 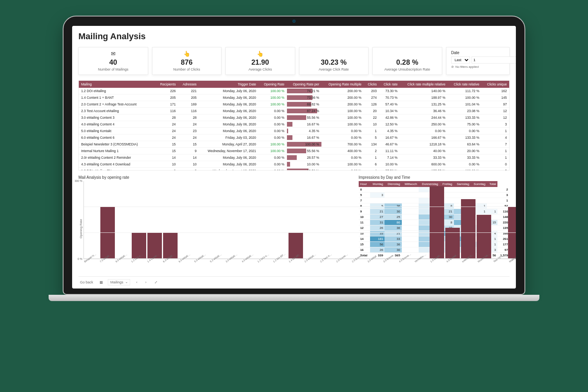 What do you see at coordinates (294, 36) in the screenshot?
I see `page-title: Mailing Analysis` at bounding box center [294, 36].